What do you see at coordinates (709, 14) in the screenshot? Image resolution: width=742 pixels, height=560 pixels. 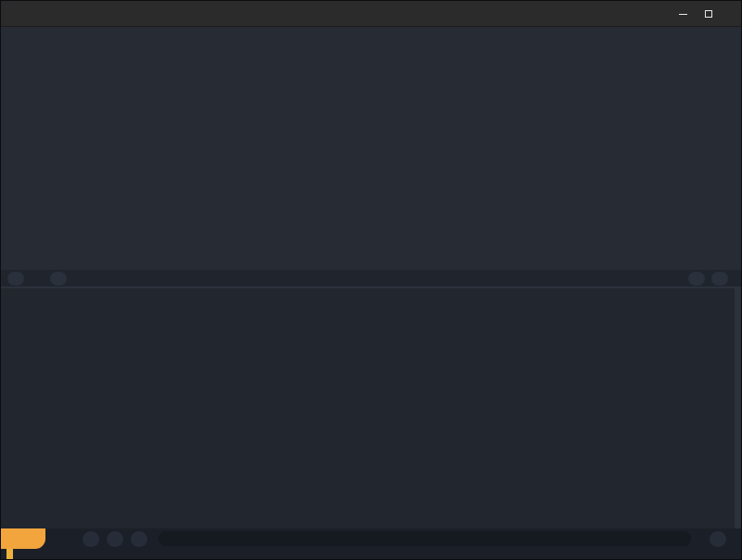 I see `maximize-icon` at bounding box center [709, 14].